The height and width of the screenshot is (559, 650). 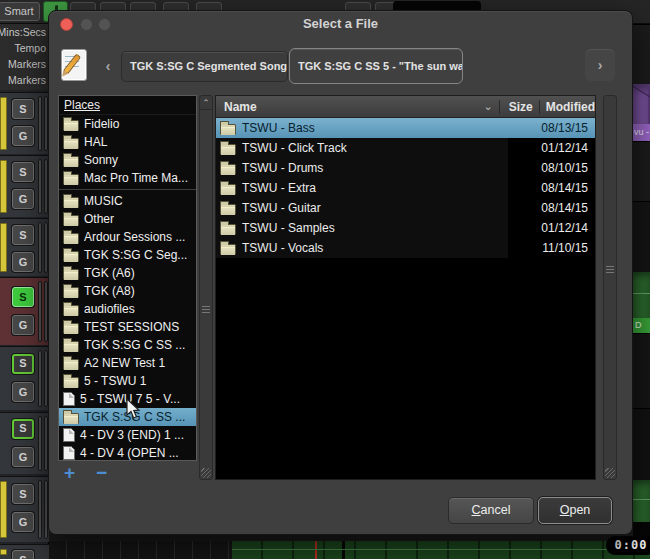 I want to click on places-item: TEST SESSIONS, so click(x=128, y=327).